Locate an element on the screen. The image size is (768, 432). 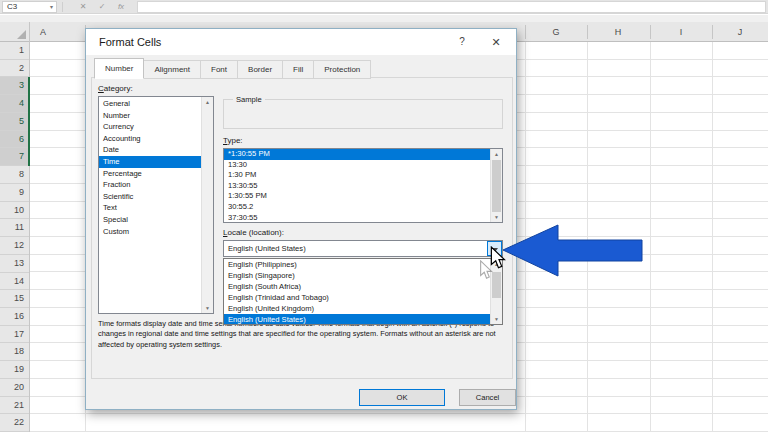
cancel-button: Cancel is located at coordinates (488, 398).